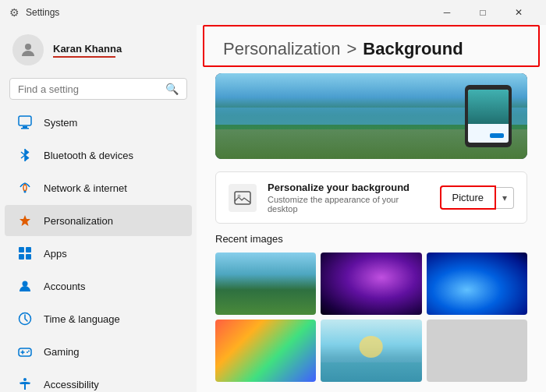  What do you see at coordinates (72, 385) in the screenshot?
I see `sidebar-item-accessibility-label: Accessibility` at bounding box center [72, 385].